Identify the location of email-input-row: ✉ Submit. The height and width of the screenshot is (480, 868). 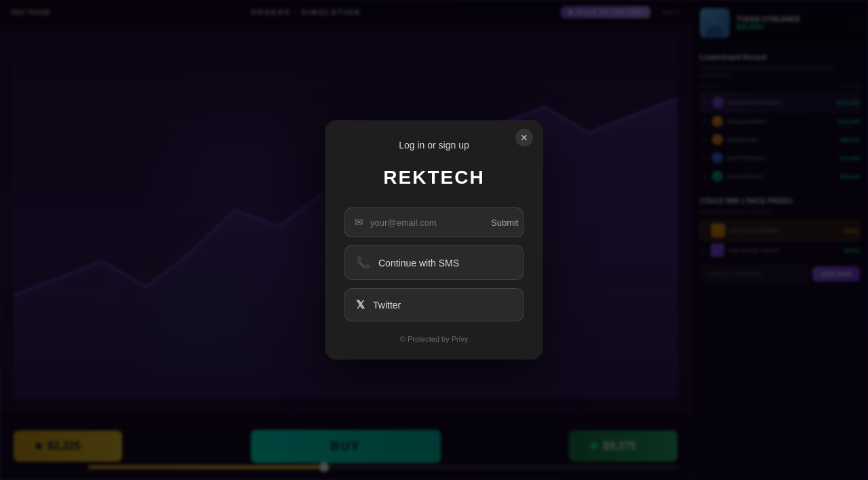
(434, 222).